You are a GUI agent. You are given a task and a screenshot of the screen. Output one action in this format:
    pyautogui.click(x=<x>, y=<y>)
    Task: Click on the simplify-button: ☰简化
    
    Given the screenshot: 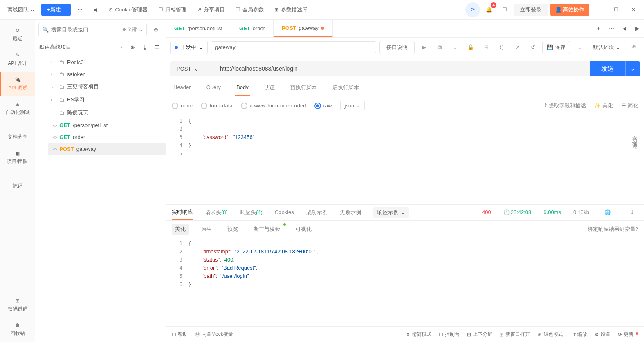 What is the action you would take?
    pyautogui.click(x=630, y=106)
    